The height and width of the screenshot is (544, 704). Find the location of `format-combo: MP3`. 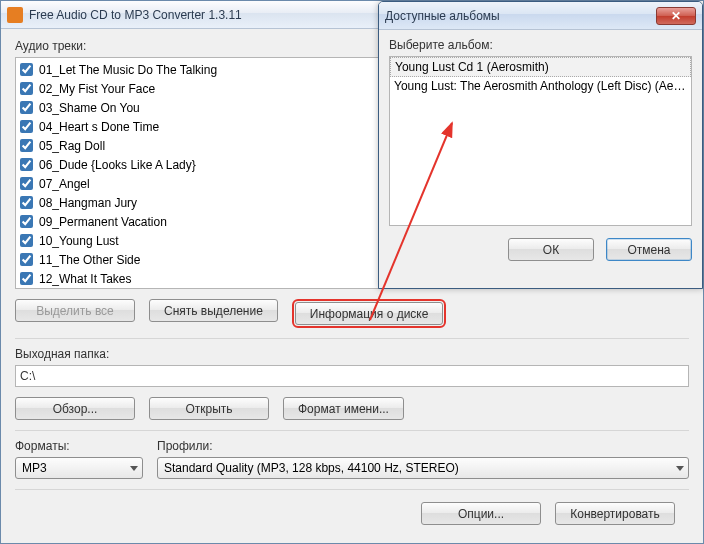

format-combo: MP3 is located at coordinates (79, 468).